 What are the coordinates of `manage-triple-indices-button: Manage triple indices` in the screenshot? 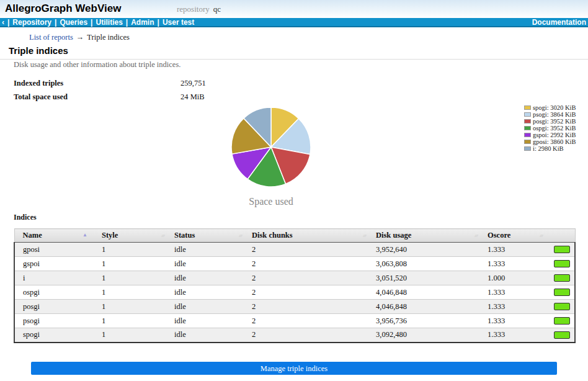 It's located at (294, 369).